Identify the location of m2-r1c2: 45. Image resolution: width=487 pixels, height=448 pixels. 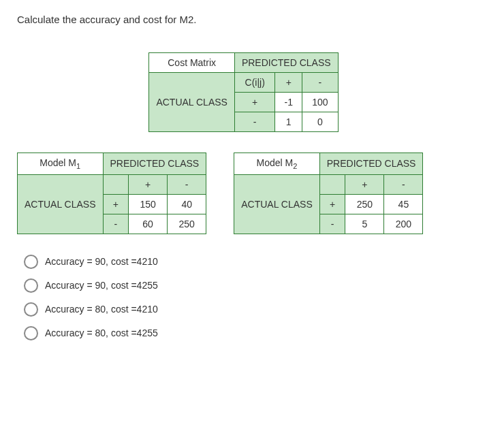
(403, 204).